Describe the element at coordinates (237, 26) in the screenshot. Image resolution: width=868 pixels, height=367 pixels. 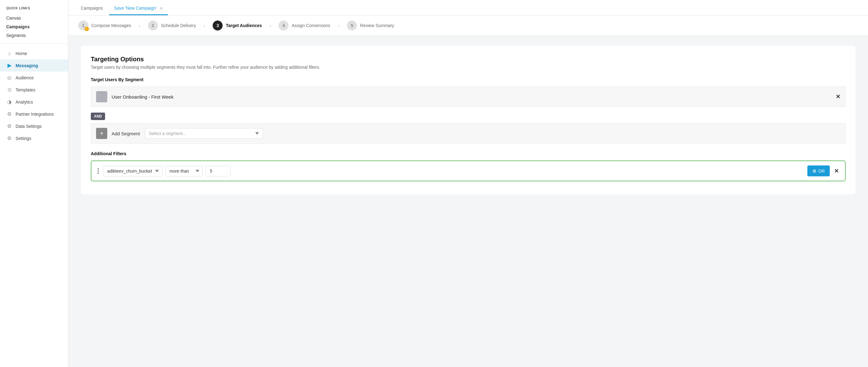
I see `step-target: 3 Target Audiences` at that location.